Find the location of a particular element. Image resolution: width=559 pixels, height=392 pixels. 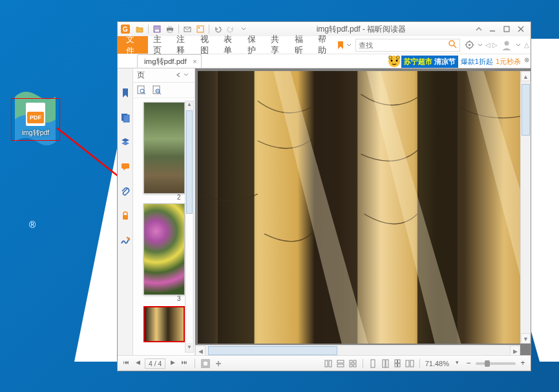

tab-close-icon: × is located at coordinates (195, 61).